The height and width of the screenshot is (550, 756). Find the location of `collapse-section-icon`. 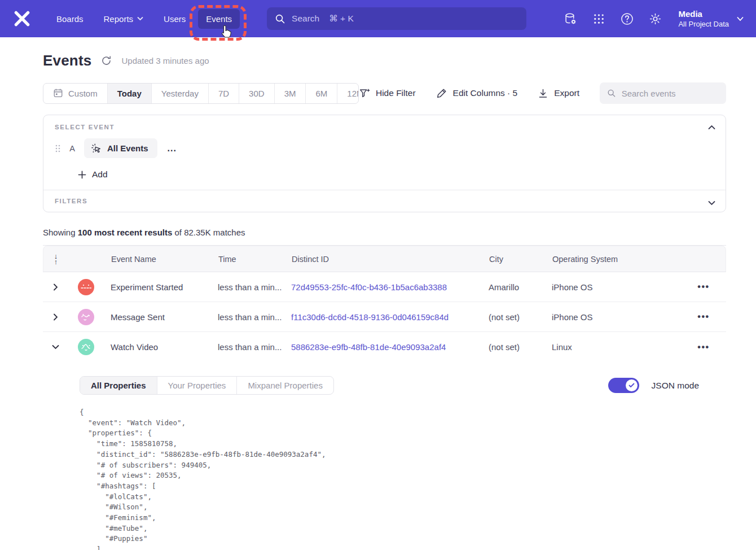

collapse-section-icon is located at coordinates (712, 127).